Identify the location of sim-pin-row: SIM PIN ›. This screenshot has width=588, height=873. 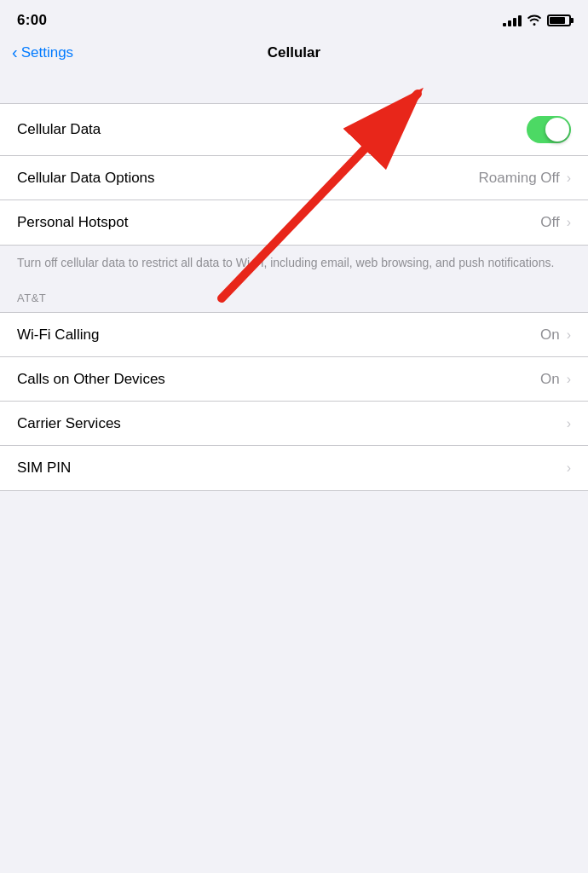
(294, 468).